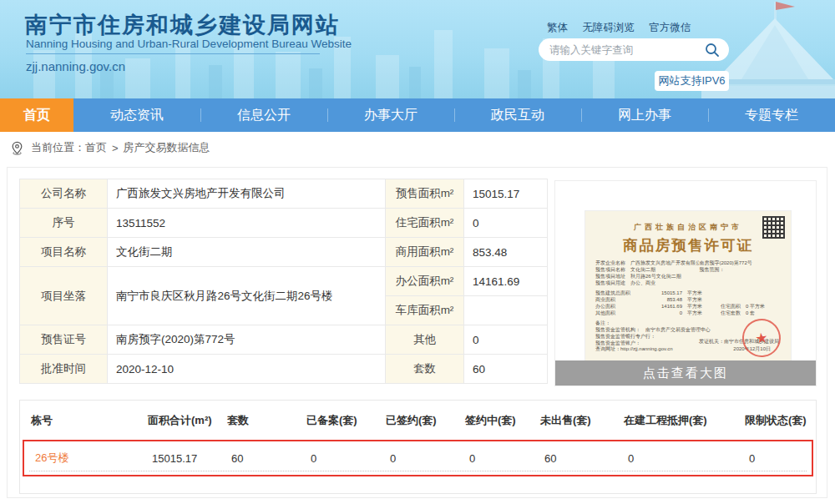 The height and width of the screenshot is (504, 835). What do you see at coordinates (189, 43) in the screenshot?
I see `site-subtitle: Nanning Housing and Urban-Rural Developm…` at bounding box center [189, 43].